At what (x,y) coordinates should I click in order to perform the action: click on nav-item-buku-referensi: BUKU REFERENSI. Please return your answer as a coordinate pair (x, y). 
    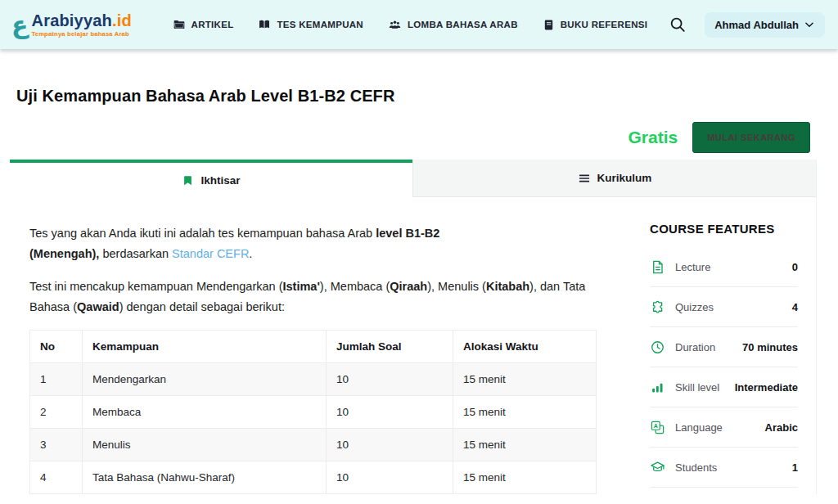
    Looking at the image, I should click on (595, 25).